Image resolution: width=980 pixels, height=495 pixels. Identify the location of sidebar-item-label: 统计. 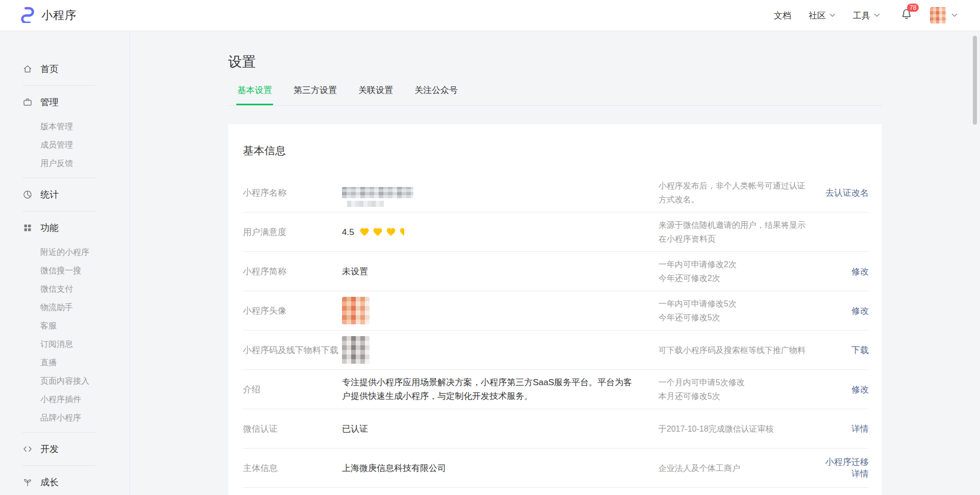
(50, 195).